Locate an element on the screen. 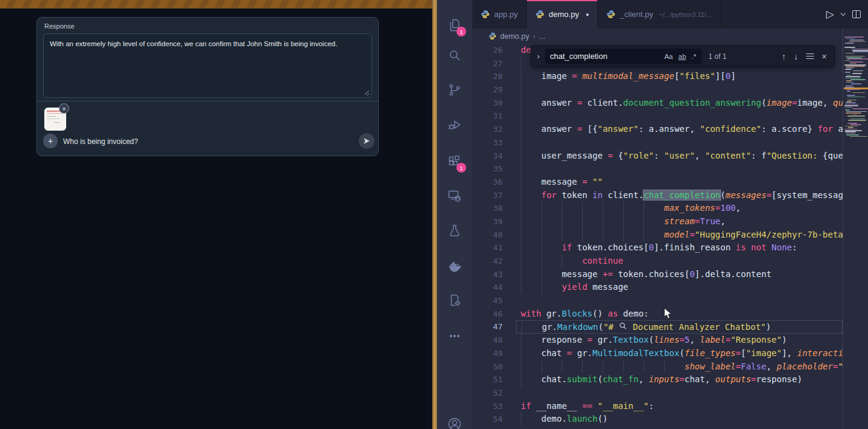 The image size is (868, 429). breadcrumb: demo.py › ... is located at coordinates (657, 36).